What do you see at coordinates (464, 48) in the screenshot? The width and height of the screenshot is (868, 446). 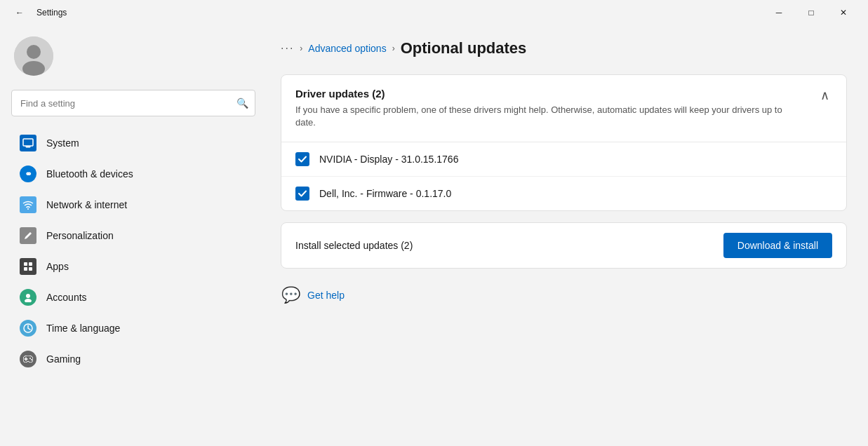 I see `page-title: Optional updates` at bounding box center [464, 48].